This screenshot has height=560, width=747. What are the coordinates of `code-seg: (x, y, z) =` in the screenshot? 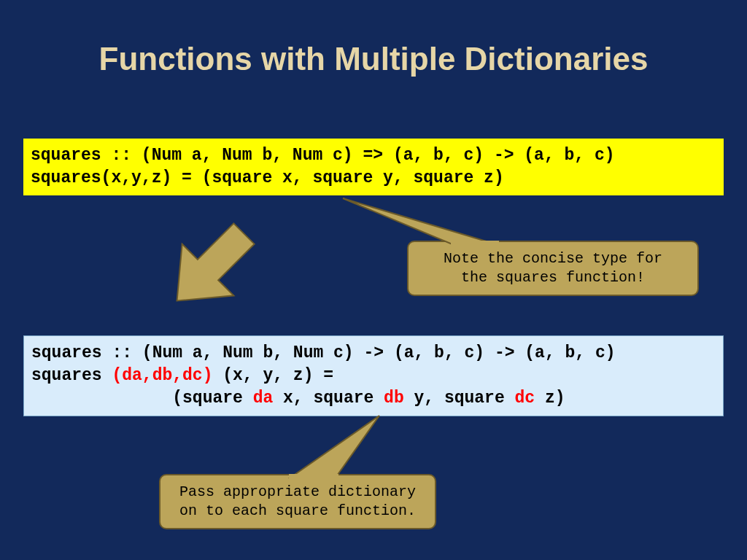 It's located at (273, 376).